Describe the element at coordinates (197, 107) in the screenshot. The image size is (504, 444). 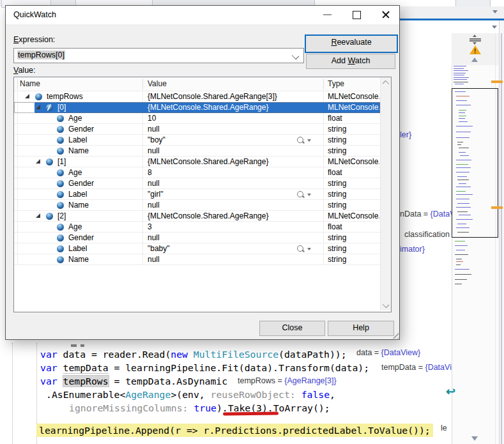
I see `table-row: [0]{MLNetConsole.Shared.AgeRange}MLNetCo…` at that location.